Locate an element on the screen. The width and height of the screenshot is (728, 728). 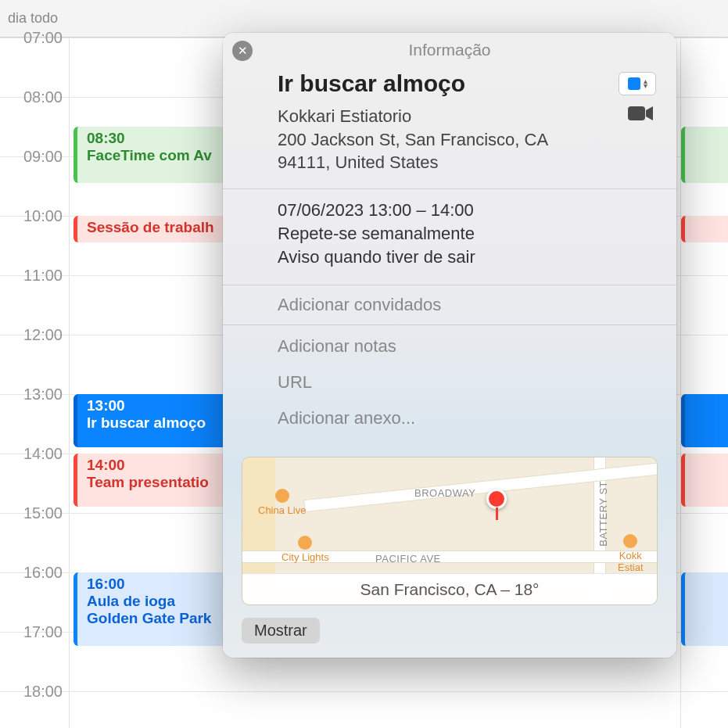
calendar-picker: ▴▾ is located at coordinates (637, 84).